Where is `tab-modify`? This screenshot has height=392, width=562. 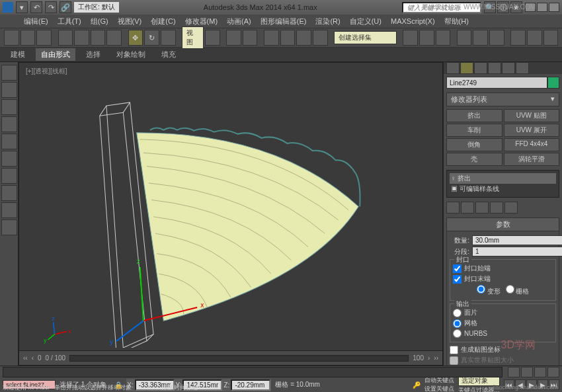
tab-modify is located at coordinates (467, 68).